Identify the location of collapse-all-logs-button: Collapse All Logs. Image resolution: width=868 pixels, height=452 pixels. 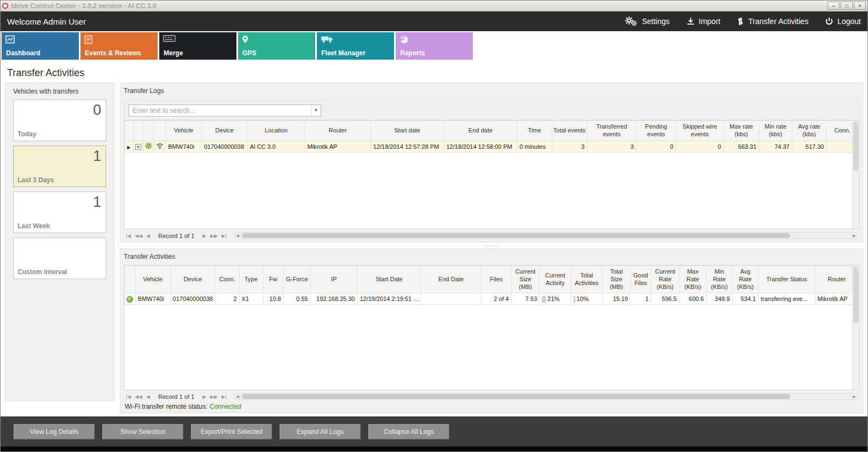
(409, 432).